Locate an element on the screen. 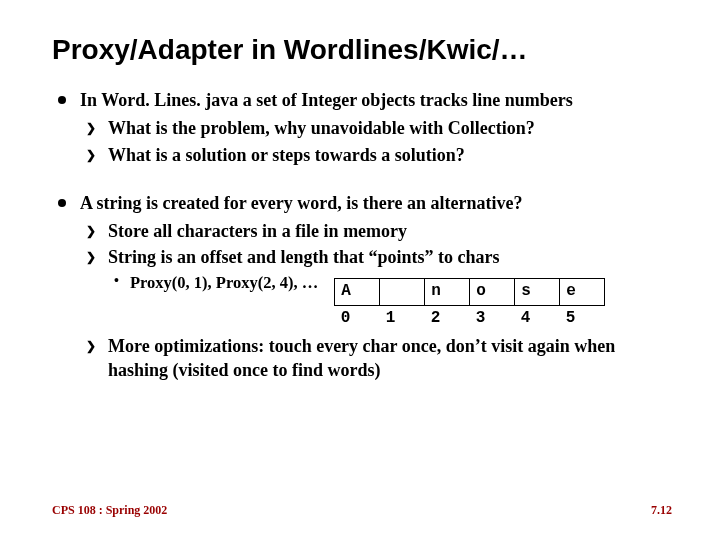 The width and height of the screenshot is (720, 540). char-cell: e is located at coordinates (582, 292).